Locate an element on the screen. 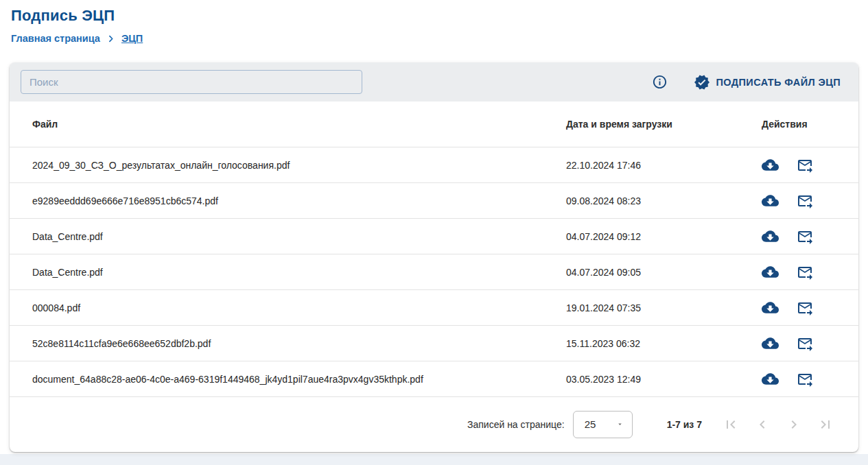 This screenshot has height=465, width=868. range-label: 1-7 из 7 is located at coordinates (685, 425).